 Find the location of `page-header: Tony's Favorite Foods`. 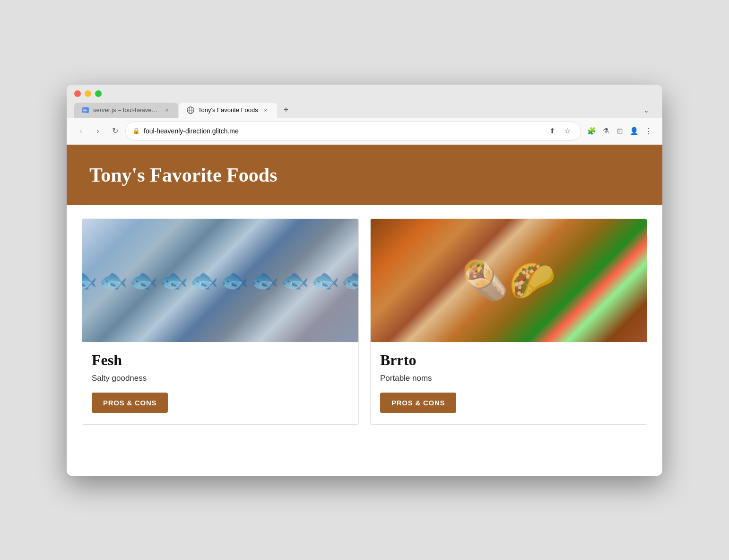

page-header: Tony's Favorite Foods is located at coordinates (364, 175).